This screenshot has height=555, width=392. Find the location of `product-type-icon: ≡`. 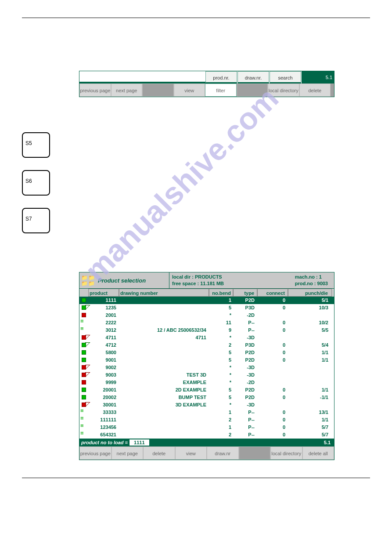

product-type-icon: ≡ is located at coordinates (84, 330).